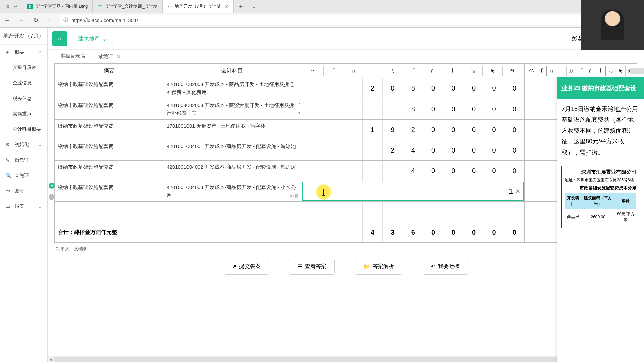 This screenshot has width=644, height=362. Describe the element at coordinates (408, 191) in the screenshot. I see `amount-input` at that location.